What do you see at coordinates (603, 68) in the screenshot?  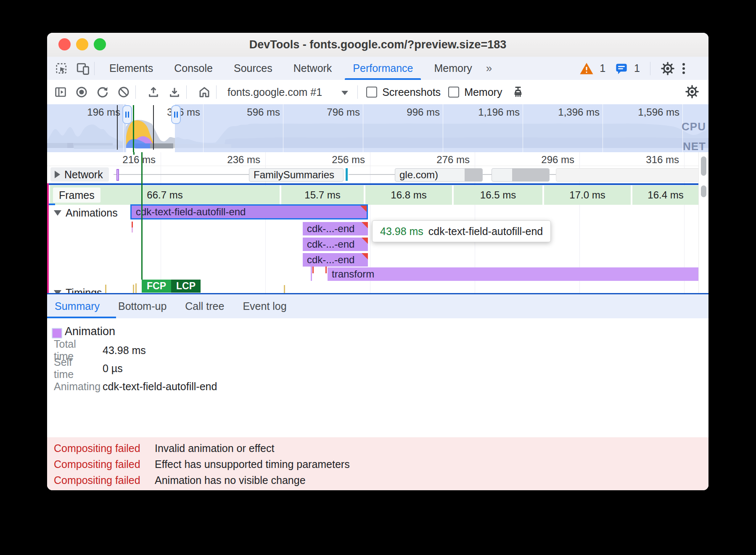 I see `warning-count: 1` at bounding box center [603, 68].